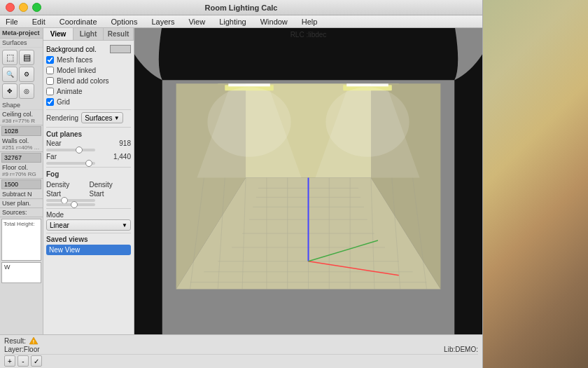 The image size is (588, 368). I want to click on checkbox-grid-input, so click(50, 102).